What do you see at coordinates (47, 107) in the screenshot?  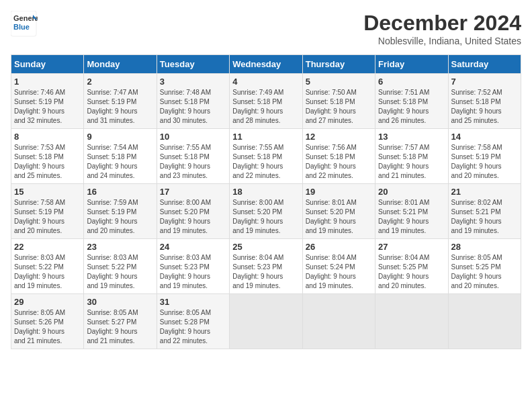 I see `day-detail: Sunrise: 7:46 AMSunset: 5:19 PMDaylight:…` at bounding box center [47, 107].